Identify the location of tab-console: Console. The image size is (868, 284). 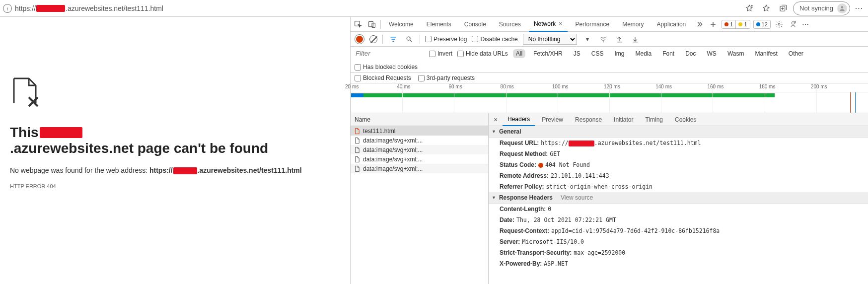
(475, 24).